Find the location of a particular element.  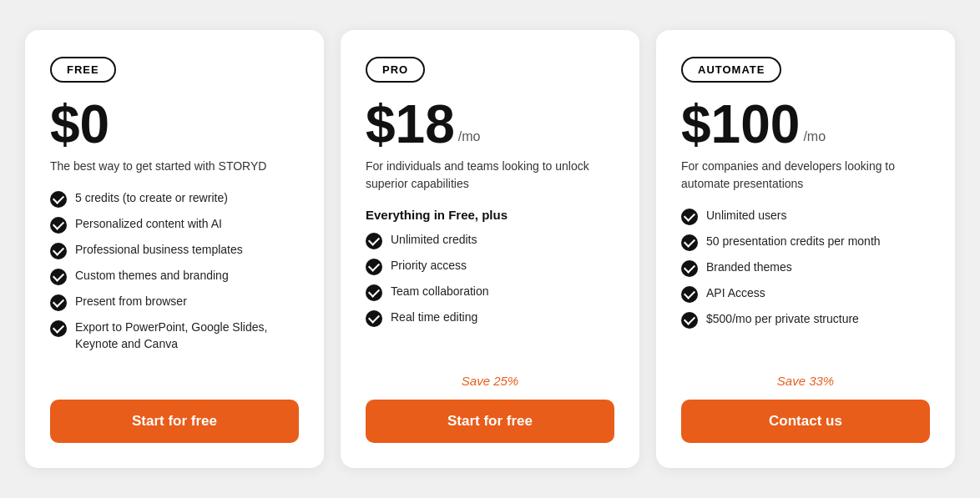

list-item: 50 presentation credits per month is located at coordinates (806, 242).